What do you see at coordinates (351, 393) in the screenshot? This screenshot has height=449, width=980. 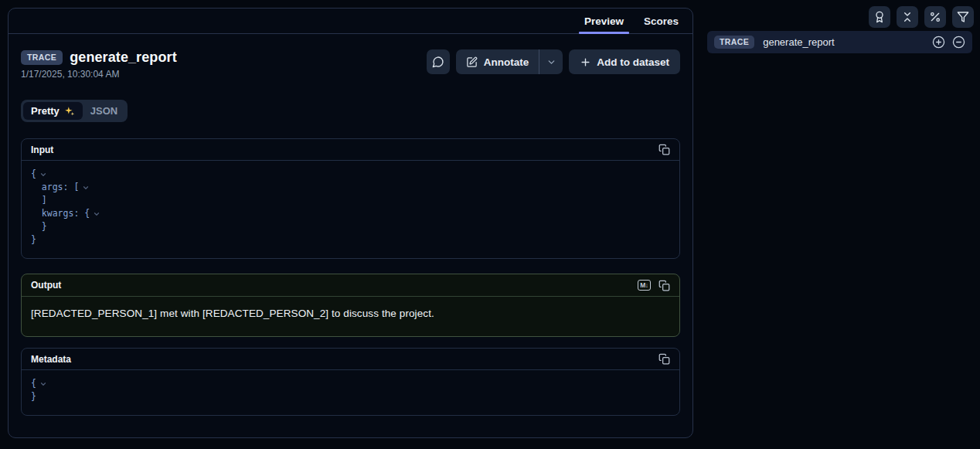 I see `metadata-json-viewer: {}` at bounding box center [351, 393].